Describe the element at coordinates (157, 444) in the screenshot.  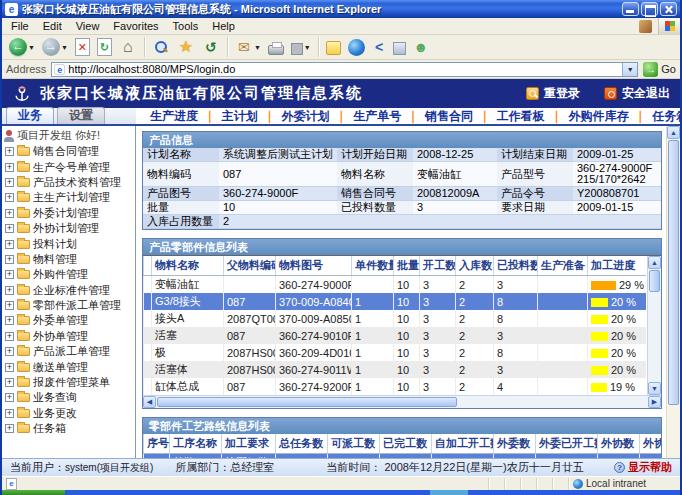
I see `column-header: 序号` at that location.